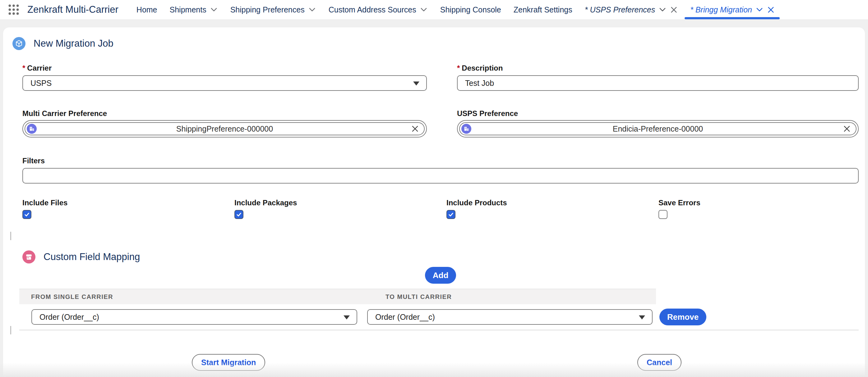 The width and height of the screenshot is (868, 377). Describe the element at coordinates (434, 9) in the screenshot. I see `global-navigation-bar: Zenkraft Multi-Carrier Home Shipments Sh…` at that location.